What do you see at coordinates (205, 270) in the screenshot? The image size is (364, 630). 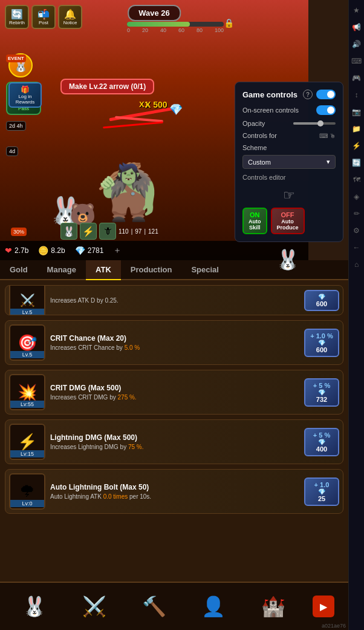 I see `tab-special: Special` at bounding box center [205, 270].